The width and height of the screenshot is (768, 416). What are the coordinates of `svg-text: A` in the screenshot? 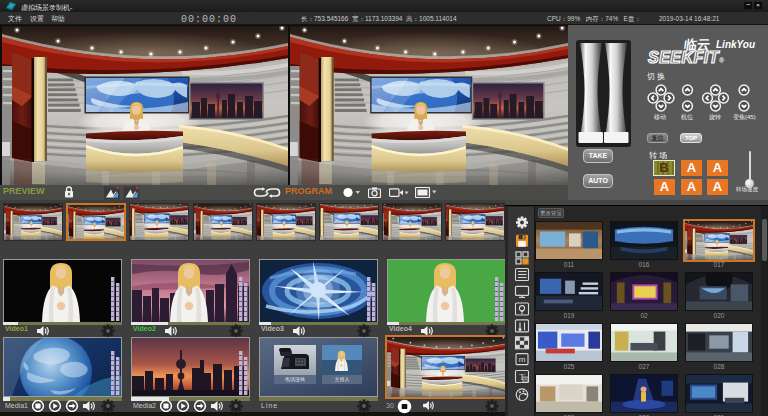 It's located at (526, 380).